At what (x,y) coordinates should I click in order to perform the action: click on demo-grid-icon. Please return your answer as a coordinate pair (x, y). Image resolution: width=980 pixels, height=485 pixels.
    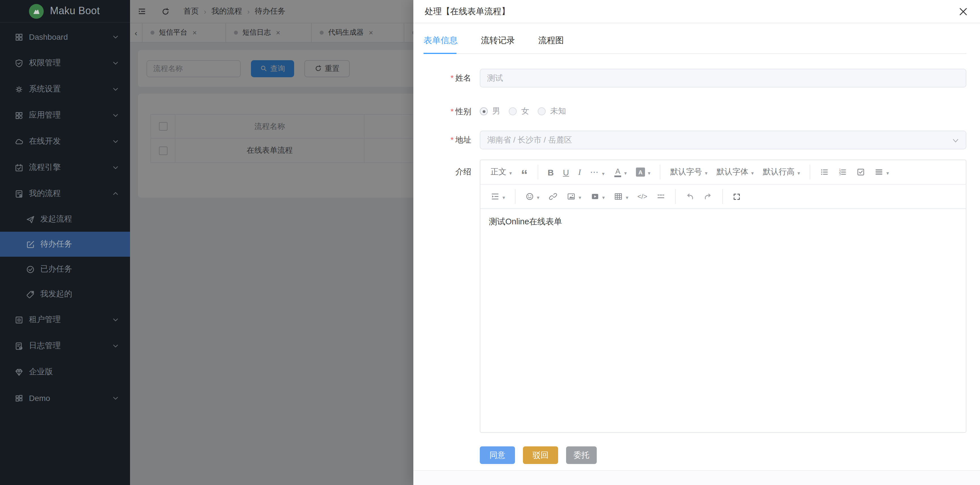
    Looking at the image, I should click on (19, 398).